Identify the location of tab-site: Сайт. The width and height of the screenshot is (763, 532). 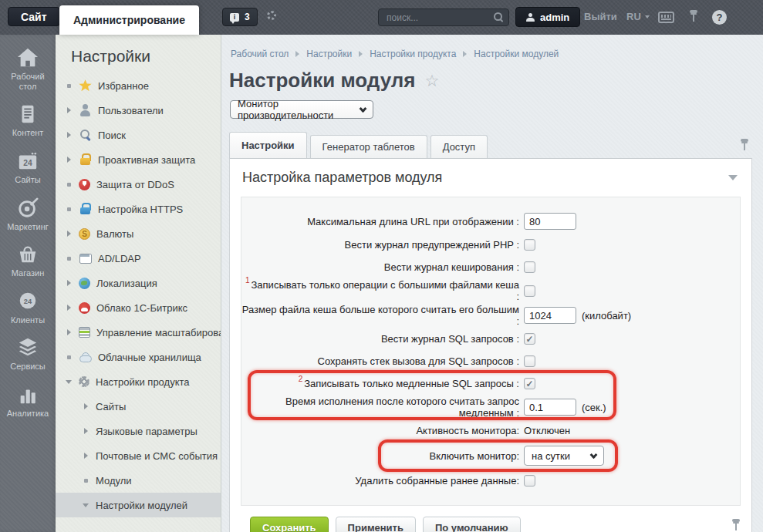
(34, 17).